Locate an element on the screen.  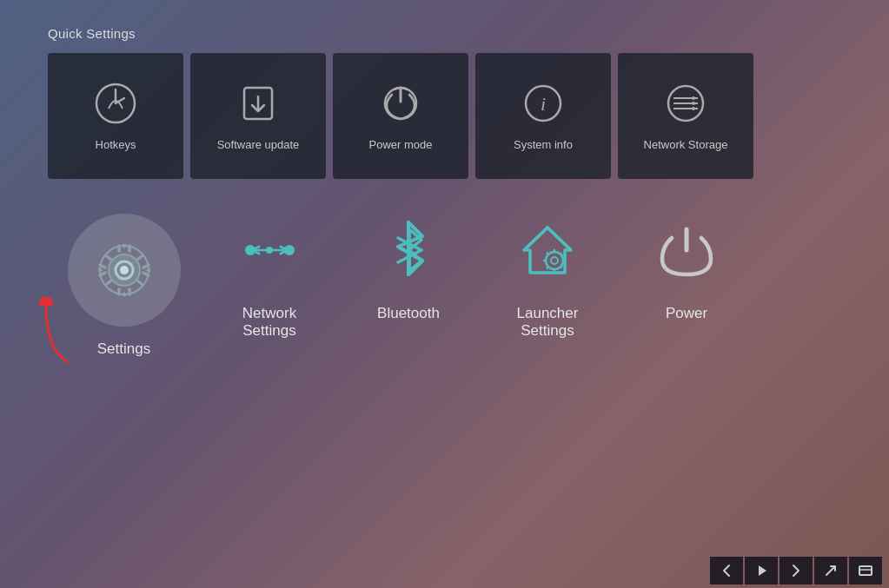
power-icon is located at coordinates (687, 252).